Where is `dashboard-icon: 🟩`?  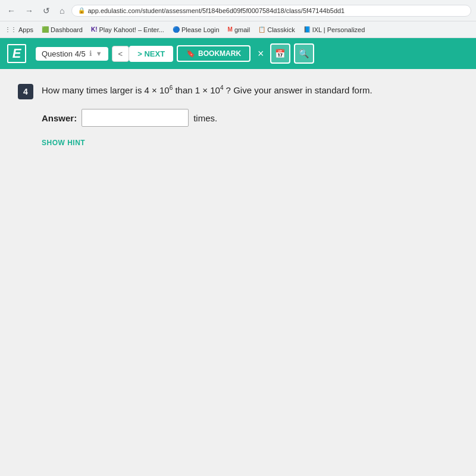
dashboard-icon: 🟩 is located at coordinates (45, 30).